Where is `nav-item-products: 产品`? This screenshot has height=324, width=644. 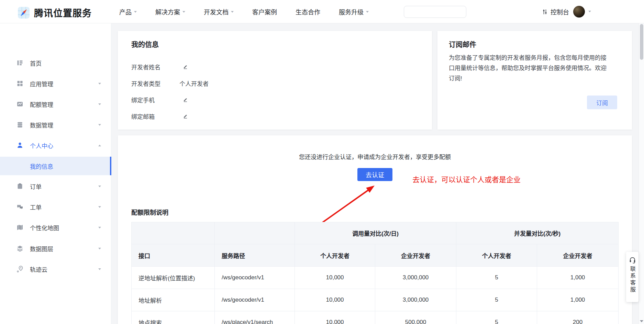
nav-item-products: 产品 is located at coordinates (128, 12).